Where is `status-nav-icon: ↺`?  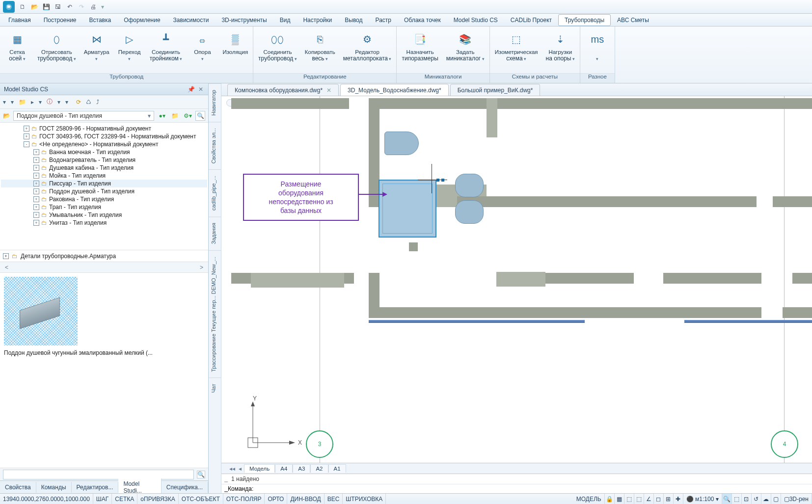 status-nav-icon: ↺ is located at coordinates (757, 499).